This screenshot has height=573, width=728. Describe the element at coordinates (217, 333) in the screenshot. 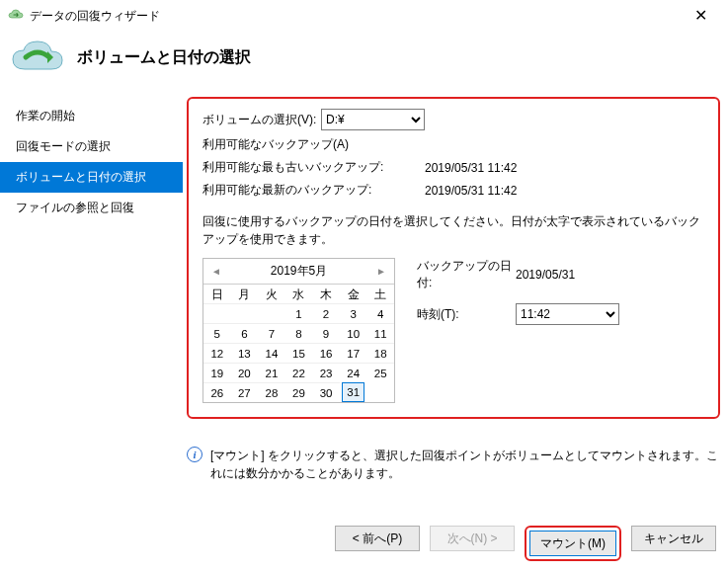

I see `calendar-day: 5` at that location.